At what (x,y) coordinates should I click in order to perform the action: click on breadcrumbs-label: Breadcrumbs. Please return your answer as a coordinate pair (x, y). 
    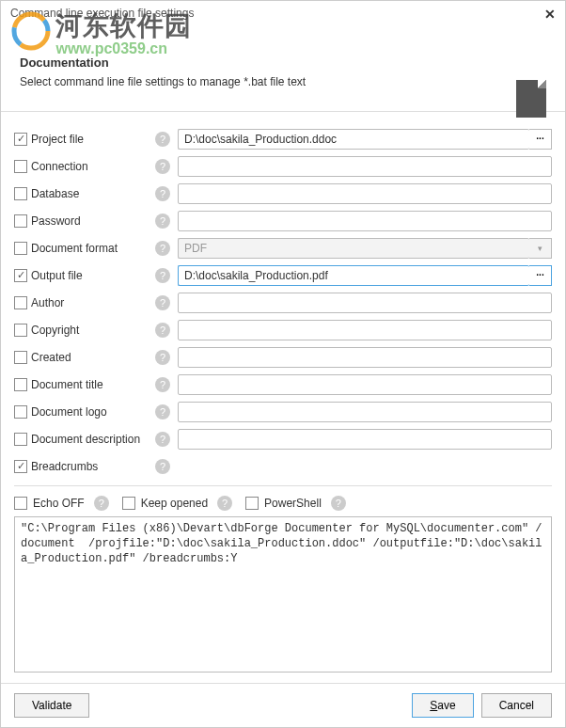
    Looking at the image, I should click on (93, 467).